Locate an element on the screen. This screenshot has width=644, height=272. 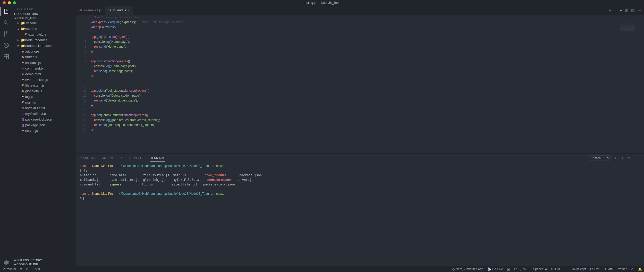
tree-file-demo: ◈demo.html is located at coordinates (44, 74).